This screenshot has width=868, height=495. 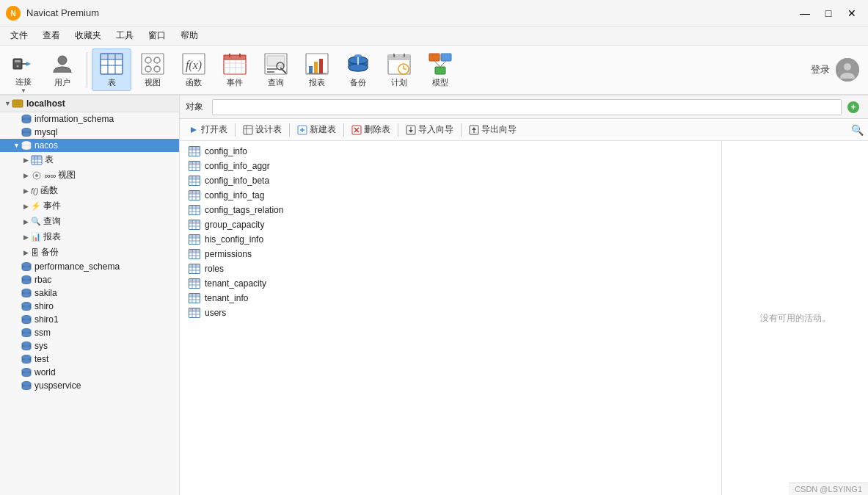 What do you see at coordinates (358, 70) in the screenshot?
I see `backup-button: 备份` at bounding box center [358, 70].